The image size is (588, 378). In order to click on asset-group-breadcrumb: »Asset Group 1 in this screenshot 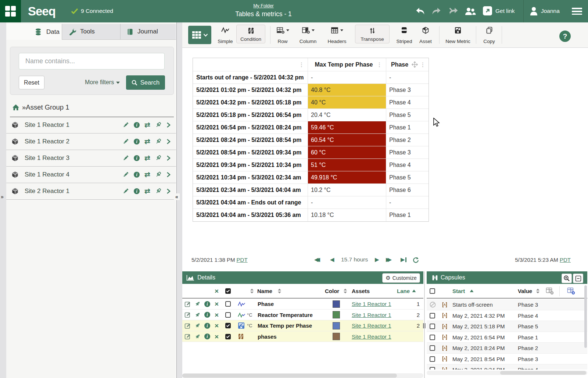, I will do `click(41, 107)`.